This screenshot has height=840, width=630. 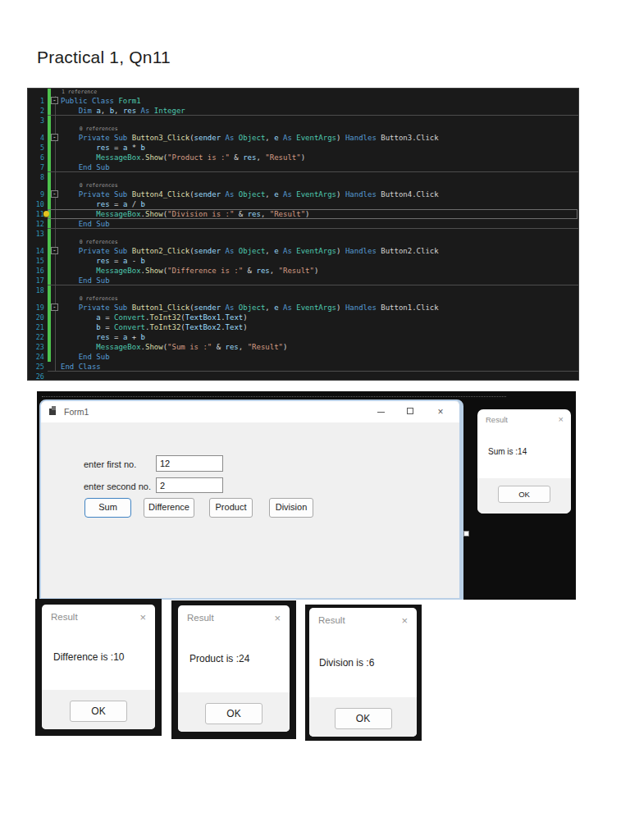 What do you see at coordinates (441, 412) in the screenshot?
I see `close-button: ×` at bounding box center [441, 412].